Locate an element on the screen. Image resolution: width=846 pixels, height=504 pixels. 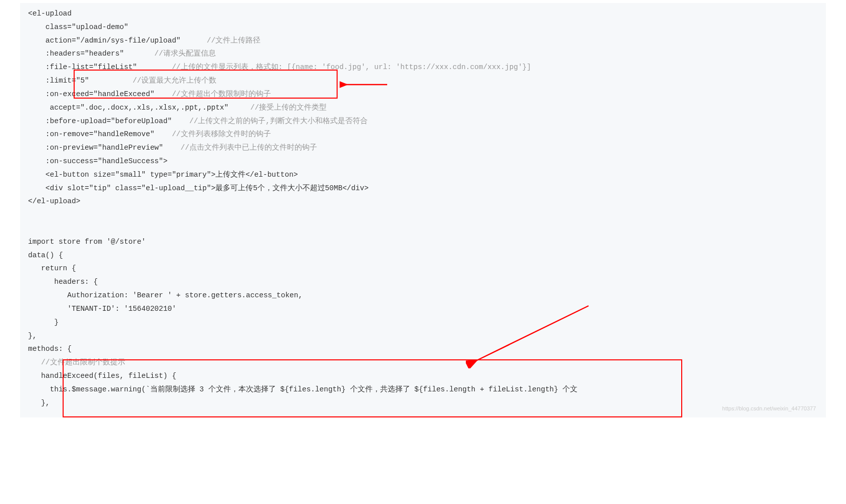
code-line: import store from '@/store' is located at coordinates (423, 242).